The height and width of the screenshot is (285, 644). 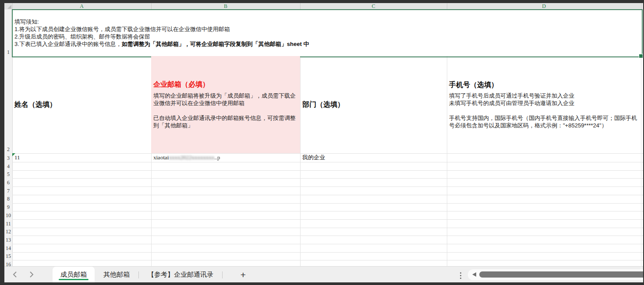 What do you see at coordinates (117, 275) in the screenshot?
I see `tab-label: 其他邮箱` at bounding box center [117, 275].